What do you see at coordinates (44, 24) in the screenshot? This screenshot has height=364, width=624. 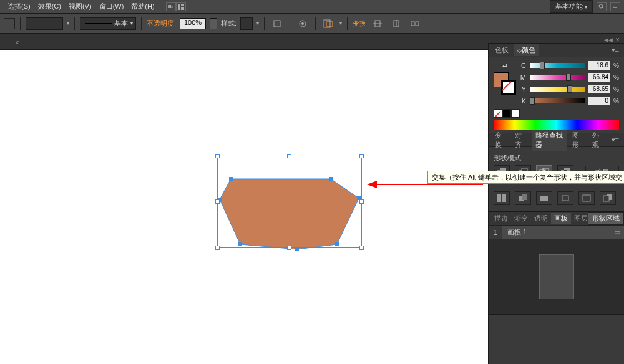 I see `fill-dropdown` at bounding box center [44, 24].